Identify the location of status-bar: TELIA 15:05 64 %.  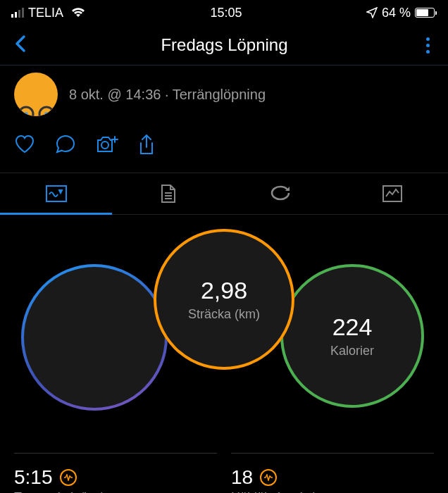
(224, 13).